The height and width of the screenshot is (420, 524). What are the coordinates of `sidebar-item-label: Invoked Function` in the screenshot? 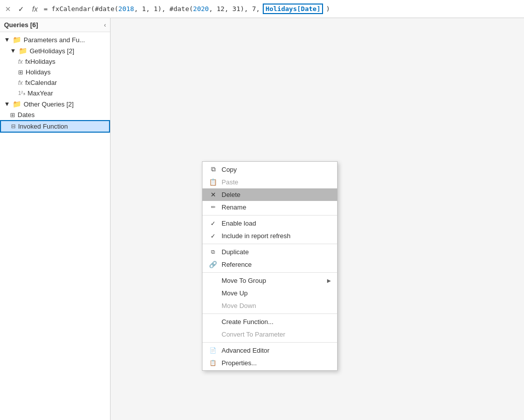 It's located at (43, 127).